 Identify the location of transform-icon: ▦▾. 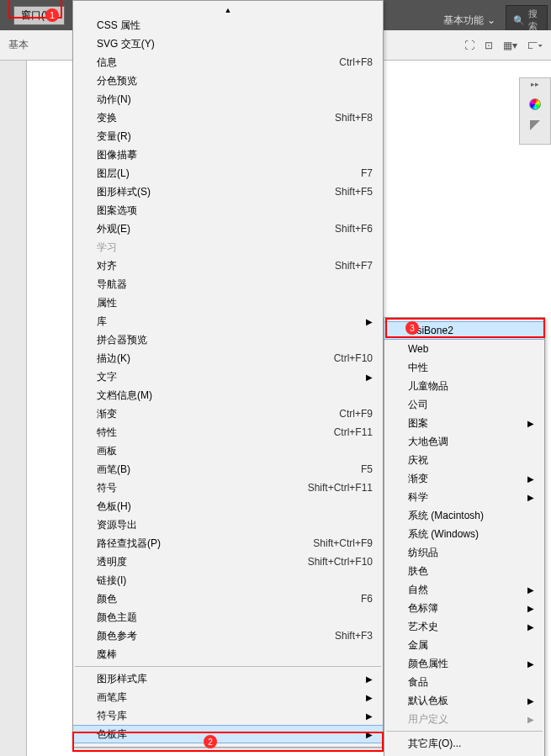
(510, 45).